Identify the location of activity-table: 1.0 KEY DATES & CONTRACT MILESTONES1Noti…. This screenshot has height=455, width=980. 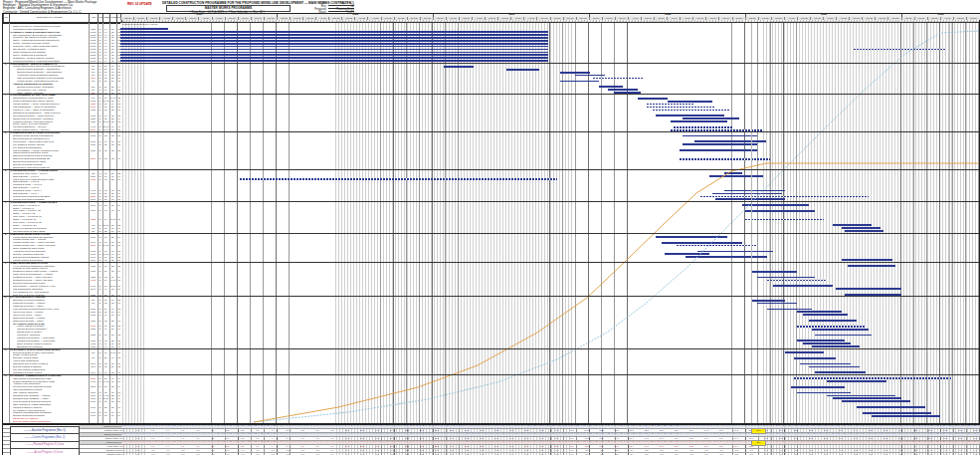
(62, 223).